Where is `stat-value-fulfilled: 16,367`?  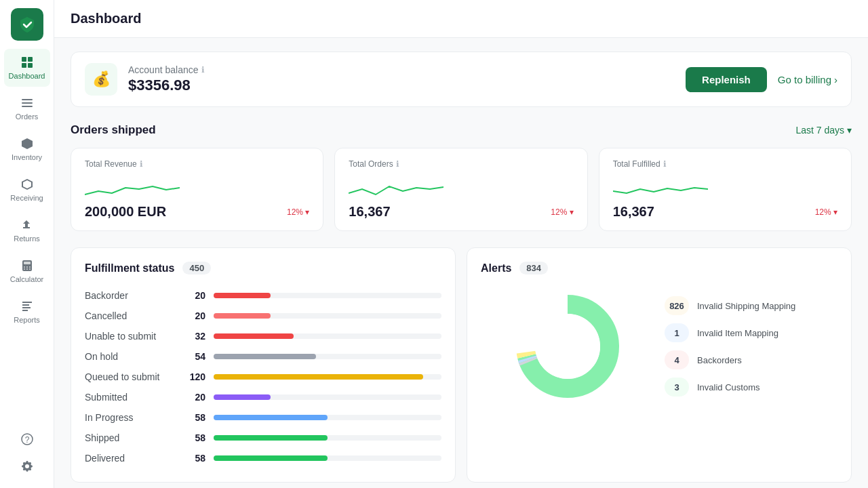
stat-value-fulfilled: 16,367 is located at coordinates (633, 211).